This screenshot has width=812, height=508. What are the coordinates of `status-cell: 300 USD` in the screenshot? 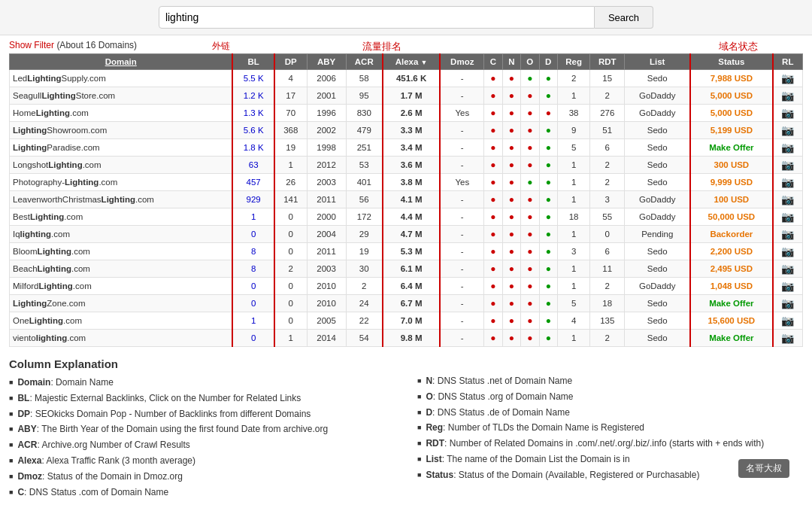 It's located at (731, 166).